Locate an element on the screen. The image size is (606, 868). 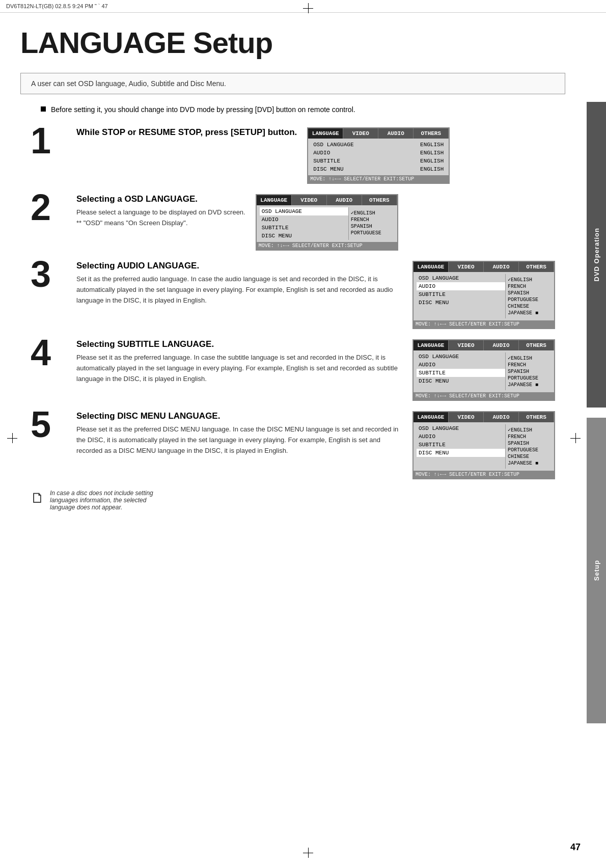
dvd-option-2-3: PORTUGUESE is located at coordinates (372, 233).